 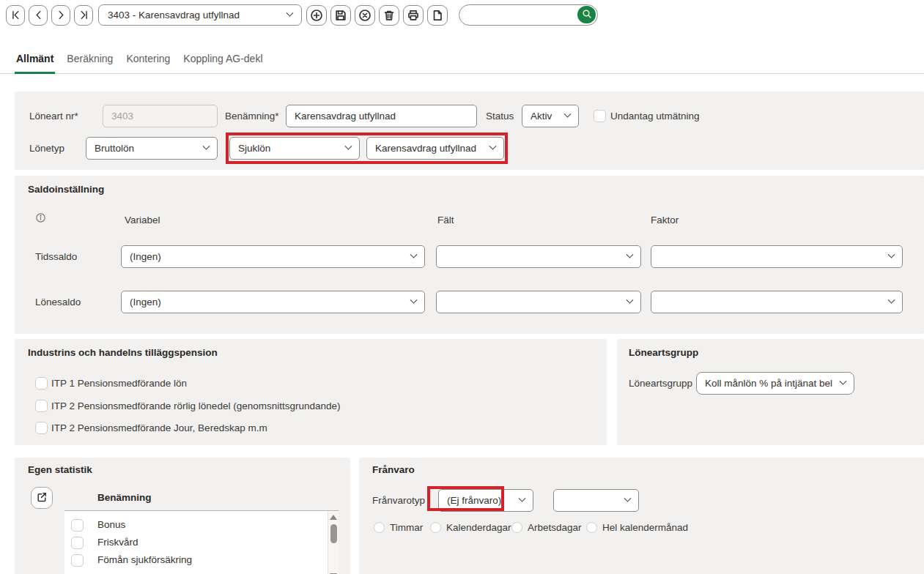 I want to click on lonesaldo-falt-select, so click(x=539, y=302).